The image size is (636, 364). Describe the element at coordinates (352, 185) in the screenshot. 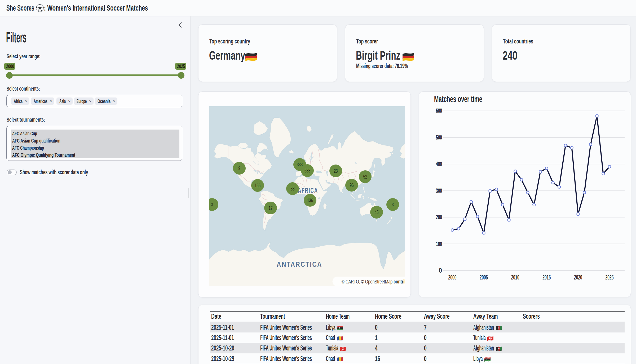

I see `svg-text: 96` at that location.